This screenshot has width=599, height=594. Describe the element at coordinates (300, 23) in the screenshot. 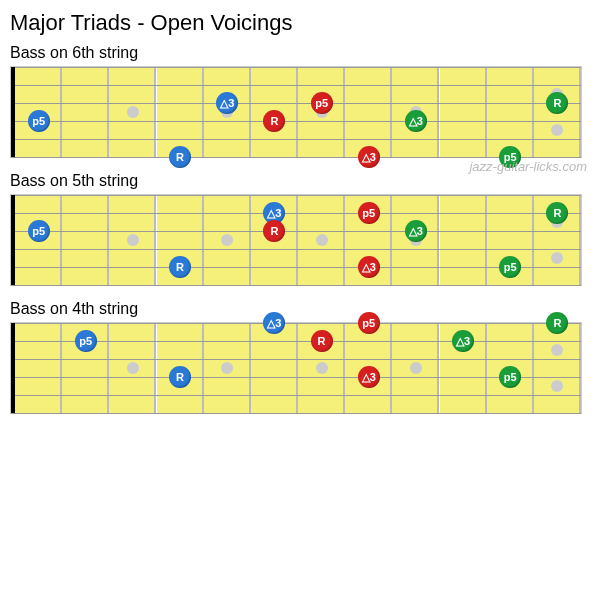

I see `page-title: Major Triads - Open Voicings` at that location.